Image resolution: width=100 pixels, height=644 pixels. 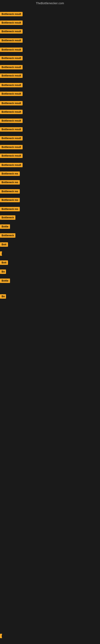 I want to click on badge-row-32: Bo, so click(x=3, y=297).